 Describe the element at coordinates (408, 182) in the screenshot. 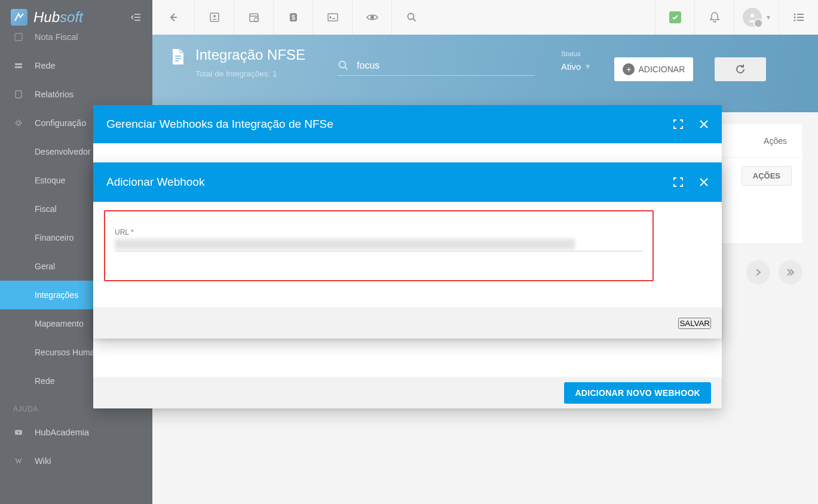

I see `modal-add-header: Adicionar Webhook` at that location.